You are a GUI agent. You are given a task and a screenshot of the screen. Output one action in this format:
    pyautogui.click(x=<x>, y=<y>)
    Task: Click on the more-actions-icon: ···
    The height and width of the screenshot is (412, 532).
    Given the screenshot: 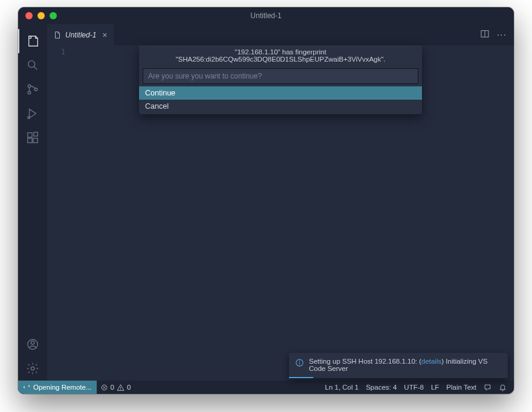 What is the action you would take?
    pyautogui.click(x=502, y=35)
    